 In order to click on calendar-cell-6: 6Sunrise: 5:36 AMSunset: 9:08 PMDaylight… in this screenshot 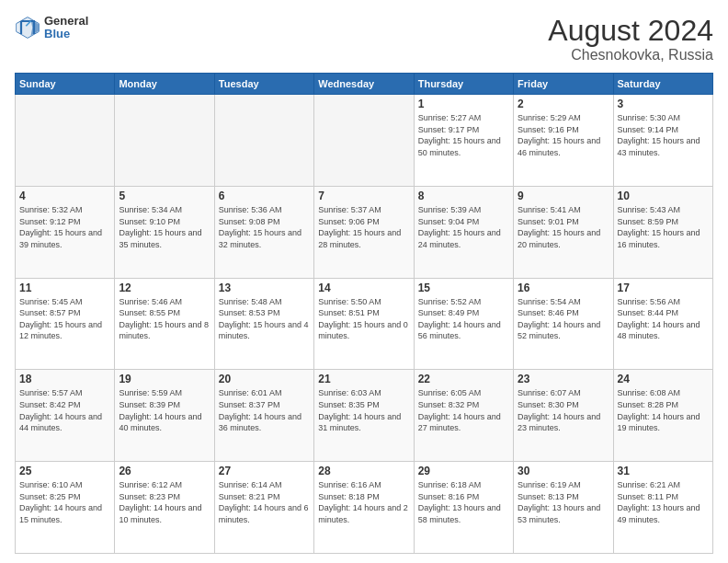, I will do `click(264, 232)`.